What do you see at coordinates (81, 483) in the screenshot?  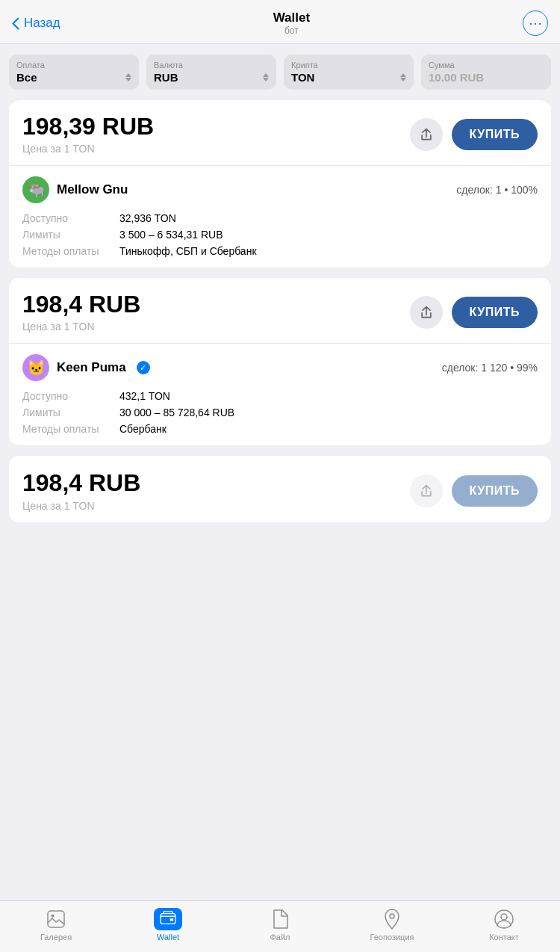 I see `partial-price: 198,4 RUB` at bounding box center [81, 483].